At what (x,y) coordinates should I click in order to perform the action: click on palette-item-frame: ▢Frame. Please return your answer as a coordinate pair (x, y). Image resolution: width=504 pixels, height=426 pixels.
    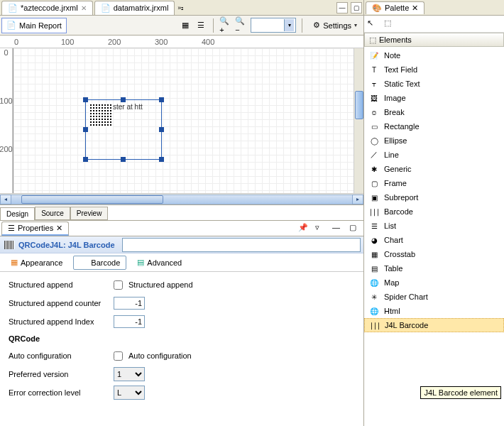
    Looking at the image, I should click on (434, 183).